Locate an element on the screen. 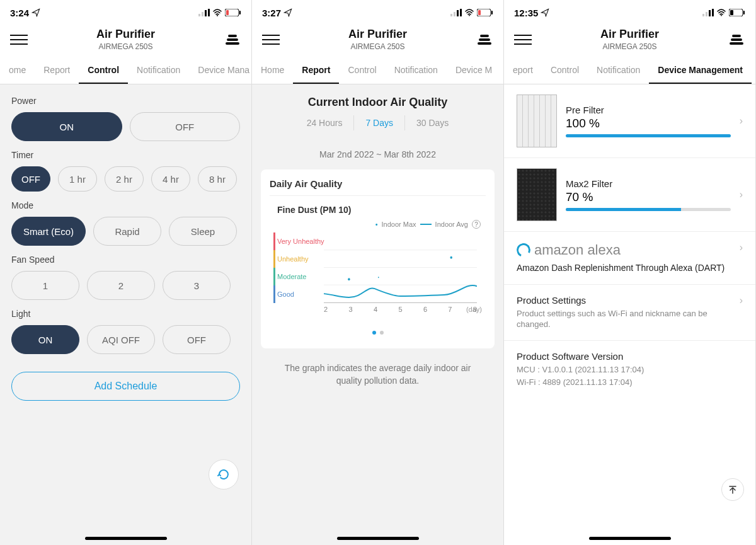 This screenshot has width=756, height=545. scroll-top-button is located at coordinates (733, 490).